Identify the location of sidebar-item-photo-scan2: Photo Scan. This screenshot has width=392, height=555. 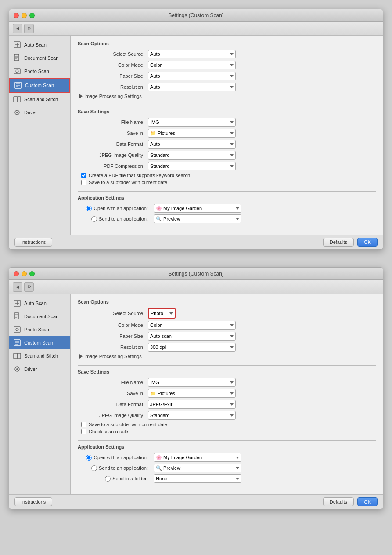
(40, 330).